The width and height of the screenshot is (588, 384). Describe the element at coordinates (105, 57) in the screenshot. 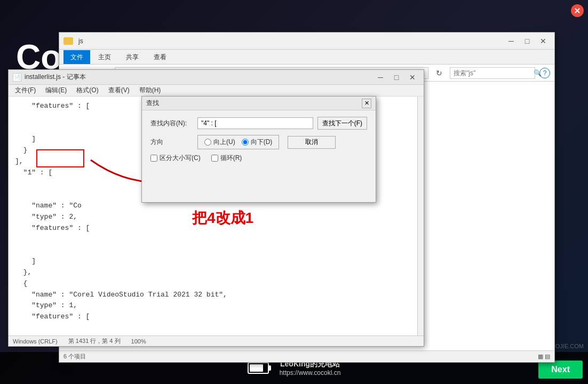

I see `tab-home: 主页` at that location.